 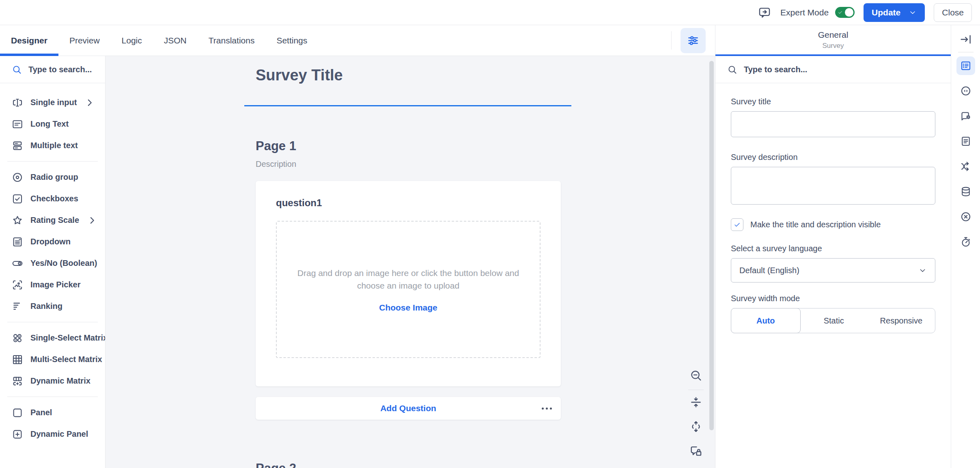 What do you see at coordinates (159, 41) in the screenshot?
I see `tabs: DesignerPreviewLogicJSONTranslationsSett…` at bounding box center [159, 41].